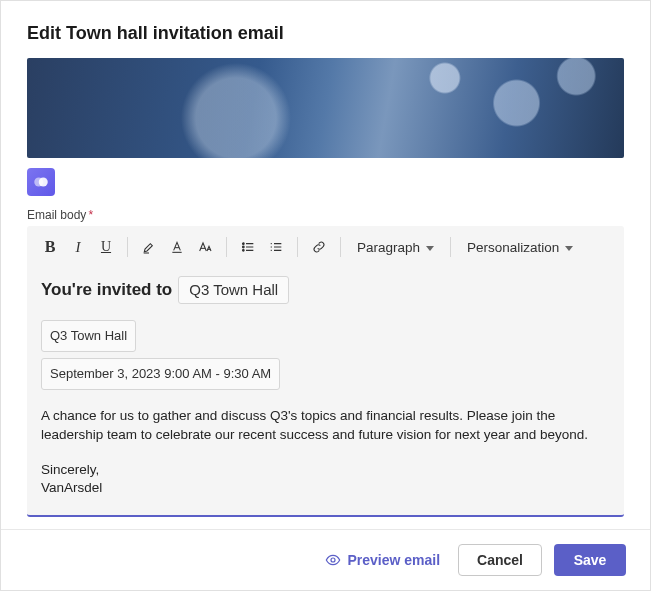 Image resolution: width=651 pixels, height=591 pixels. What do you see at coordinates (88, 336) in the screenshot?
I see `event-name-token: Q3 Town Hall` at bounding box center [88, 336].